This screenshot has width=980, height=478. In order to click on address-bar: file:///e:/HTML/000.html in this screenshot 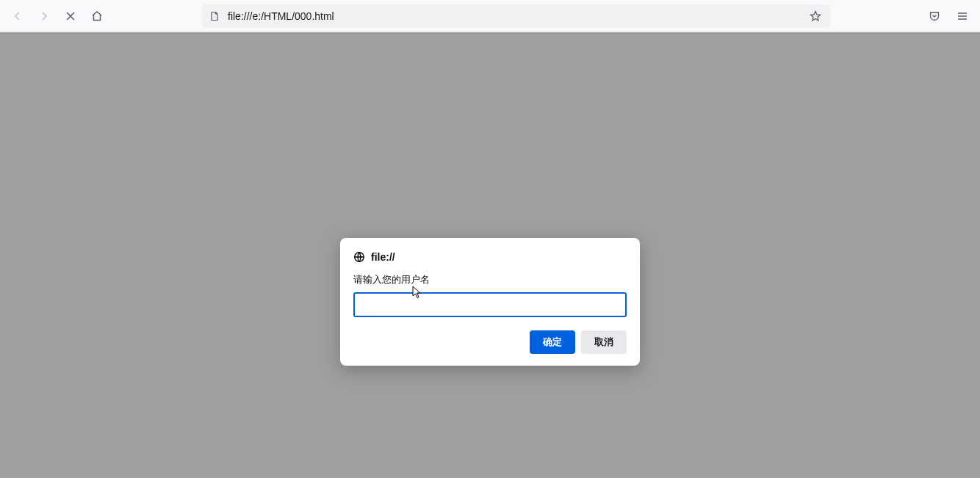, I will do `click(516, 16)`.